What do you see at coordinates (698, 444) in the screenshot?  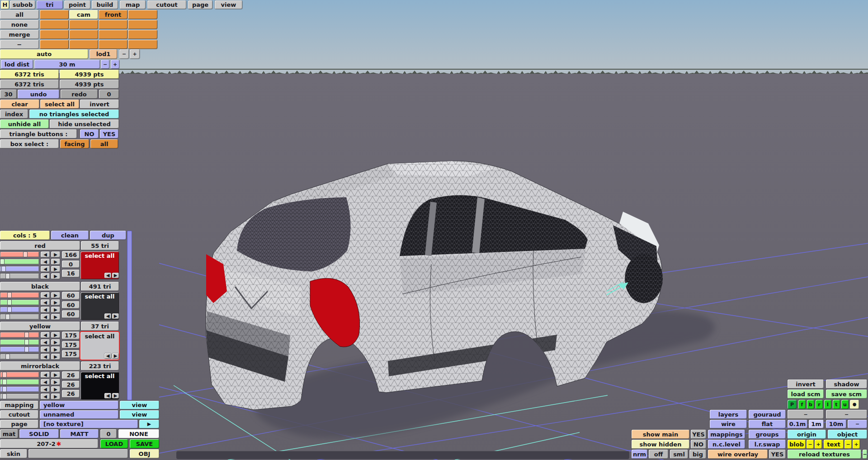 I see `show-hidden-toggle: NO` at bounding box center [698, 444].